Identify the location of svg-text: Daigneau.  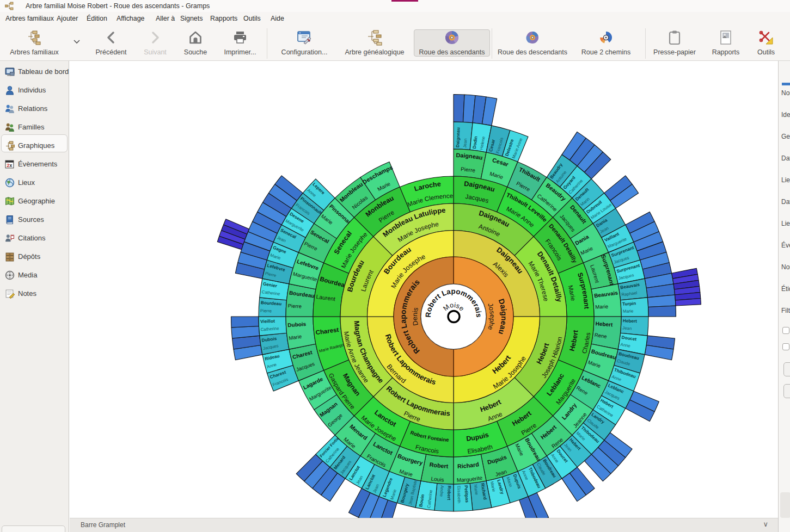
(458, 137).